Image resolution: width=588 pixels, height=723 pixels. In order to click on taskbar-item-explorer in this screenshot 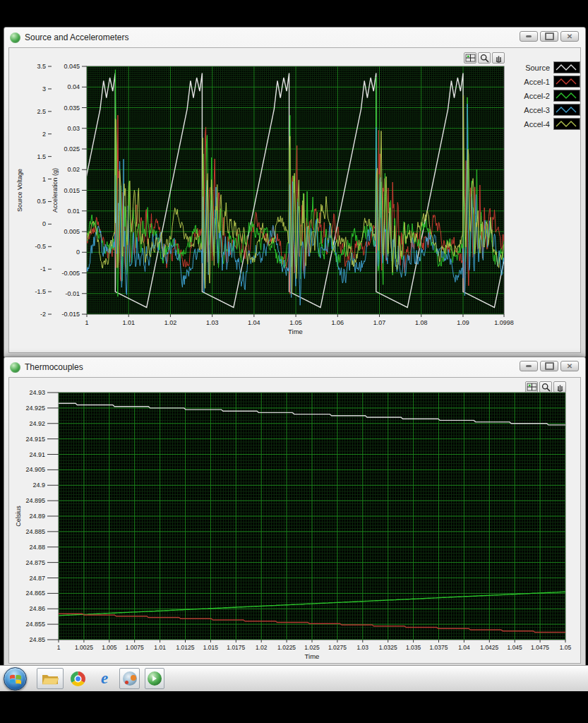, I will do `click(50, 679)`.